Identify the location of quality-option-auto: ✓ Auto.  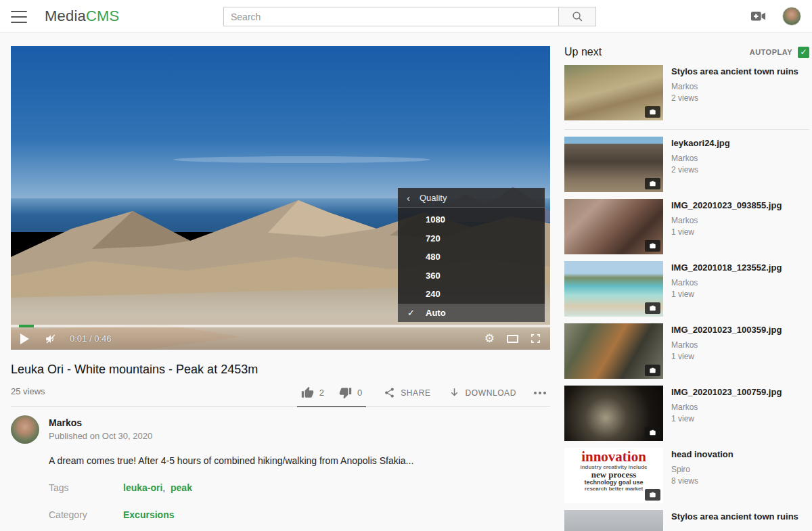
(471, 313).